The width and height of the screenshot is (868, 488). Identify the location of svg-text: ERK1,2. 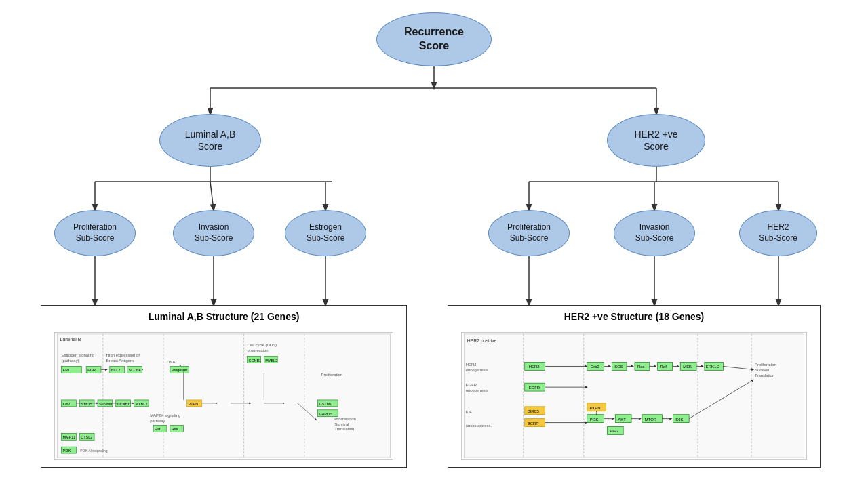
(713, 367).